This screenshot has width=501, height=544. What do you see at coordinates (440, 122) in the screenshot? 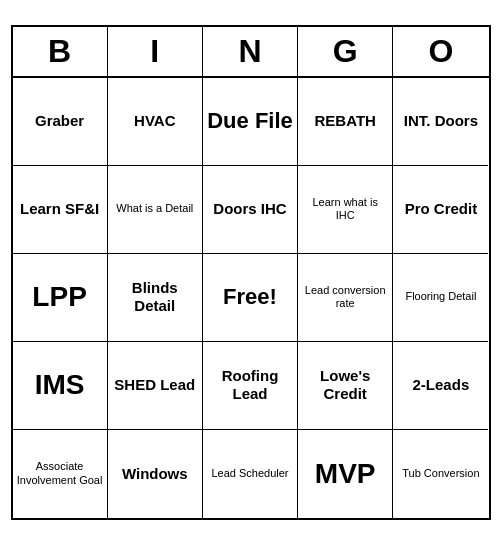
I see `bingo-cell-4: INT. Doors` at bounding box center [440, 122].